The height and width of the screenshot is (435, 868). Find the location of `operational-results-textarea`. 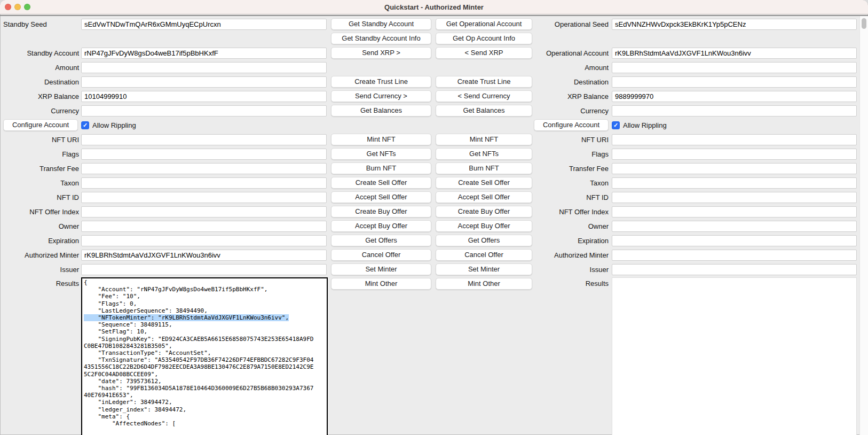

operational-results-textarea is located at coordinates (735, 356).